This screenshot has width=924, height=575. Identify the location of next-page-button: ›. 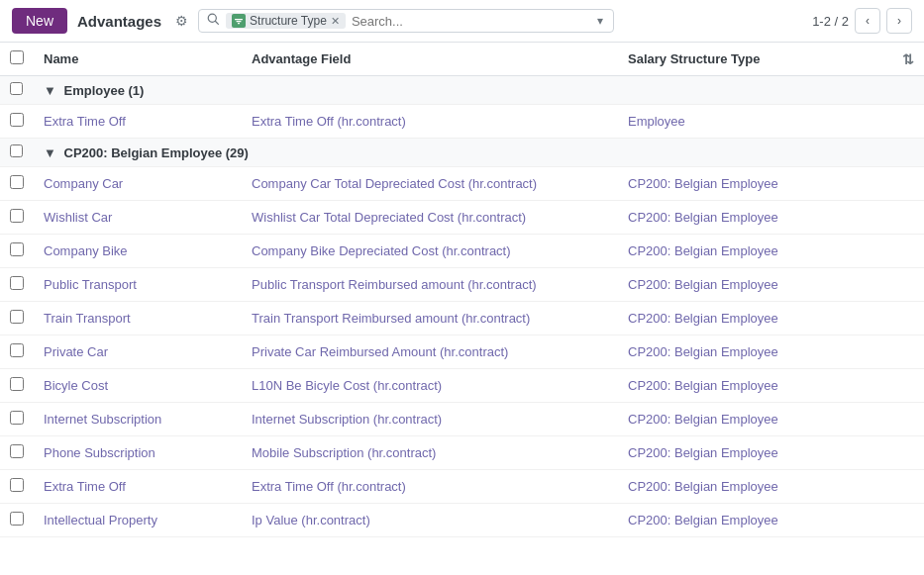
(899, 21).